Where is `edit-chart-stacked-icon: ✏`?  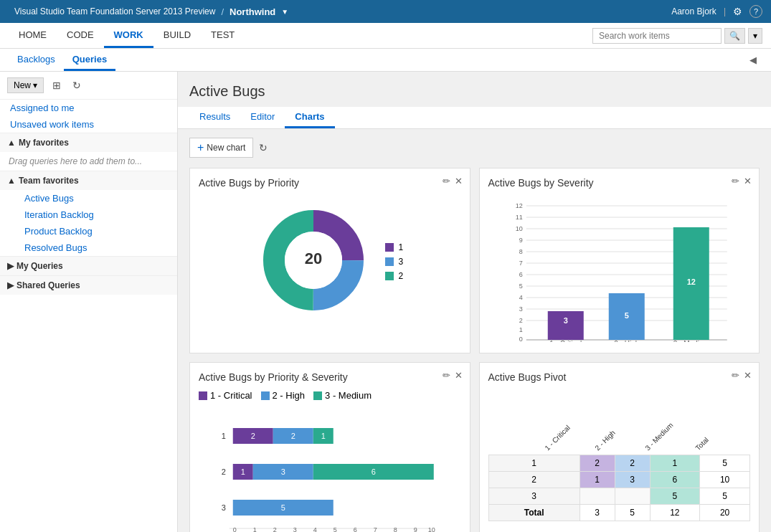
edit-chart-stacked-icon: ✏ is located at coordinates (446, 376).